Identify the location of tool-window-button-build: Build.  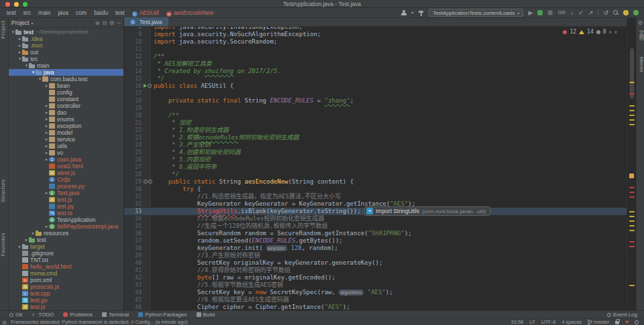
(206, 315).